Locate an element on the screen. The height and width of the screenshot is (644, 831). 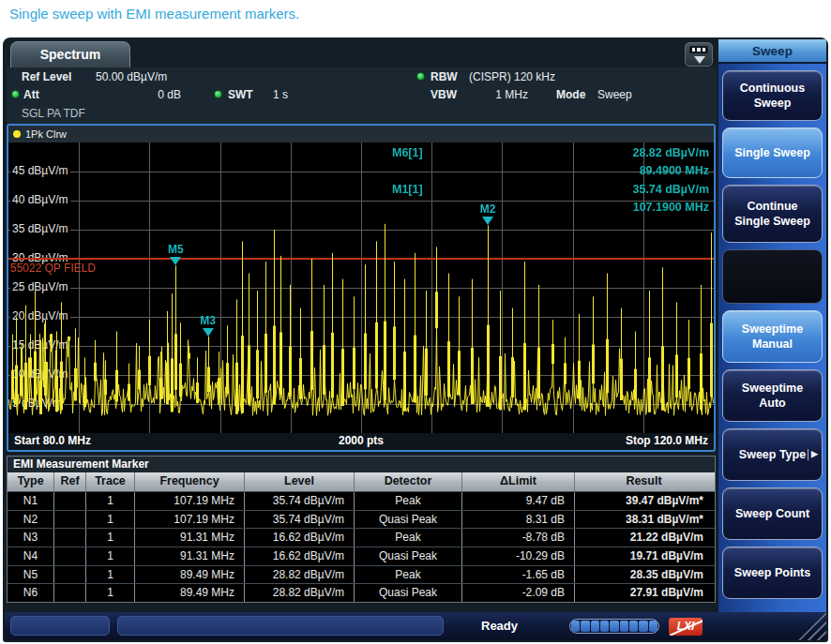
cell-type: N4 is located at coordinates (31, 557).